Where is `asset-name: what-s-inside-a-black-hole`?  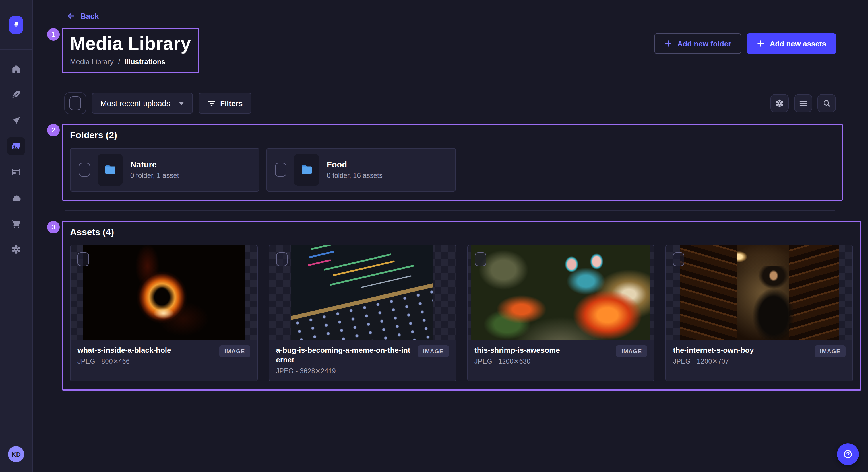 asset-name: what-s-inside-a-black-hole is located at coordinates (146, 350).